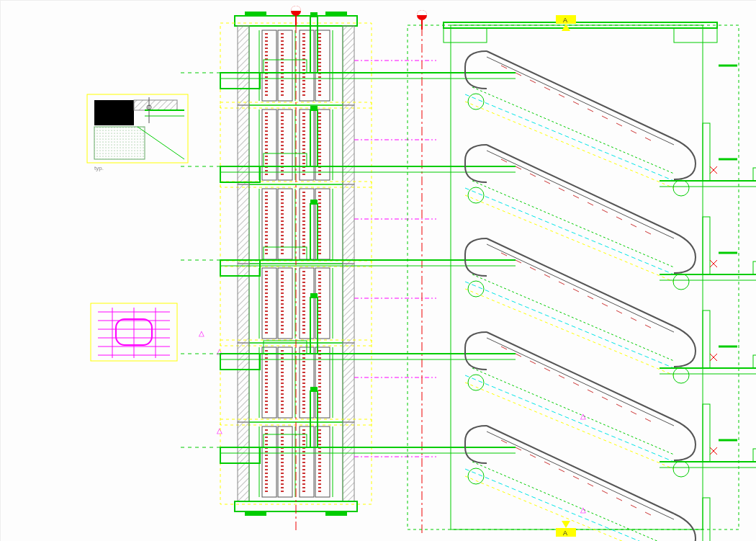  Describe the element at coordinates (148, 332) in the screenshot. I see `plan-inset: △` at that location.